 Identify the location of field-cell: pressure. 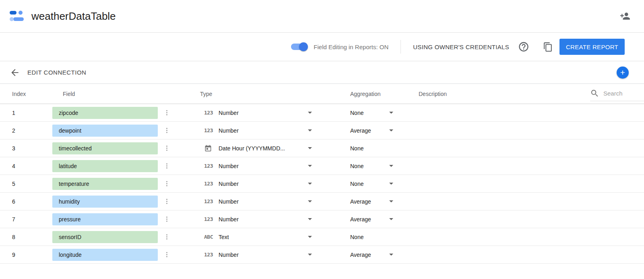
(126, 219).